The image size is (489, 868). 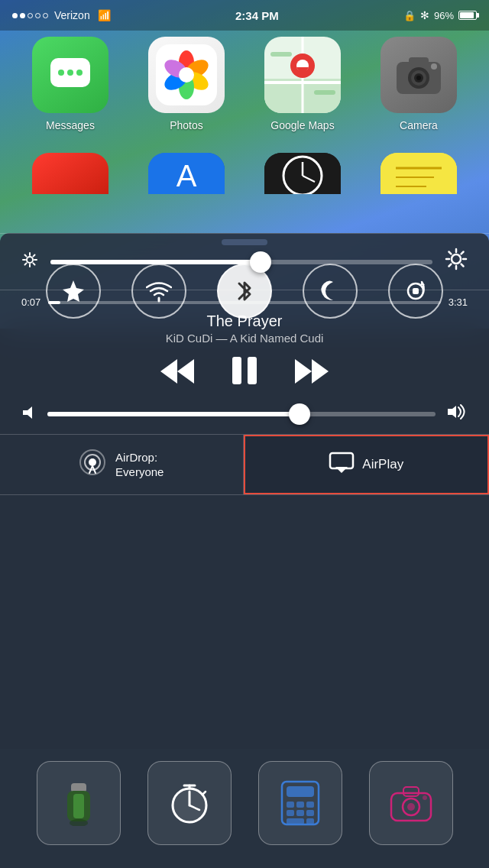 I want to click on pause-icon, so click(x=244, y=371).